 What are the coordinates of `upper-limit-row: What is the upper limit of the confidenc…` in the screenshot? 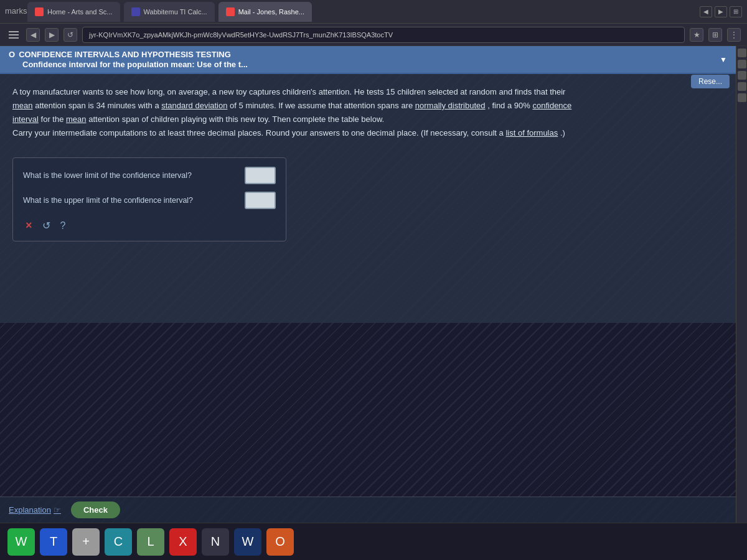 It's located at (149, 200).